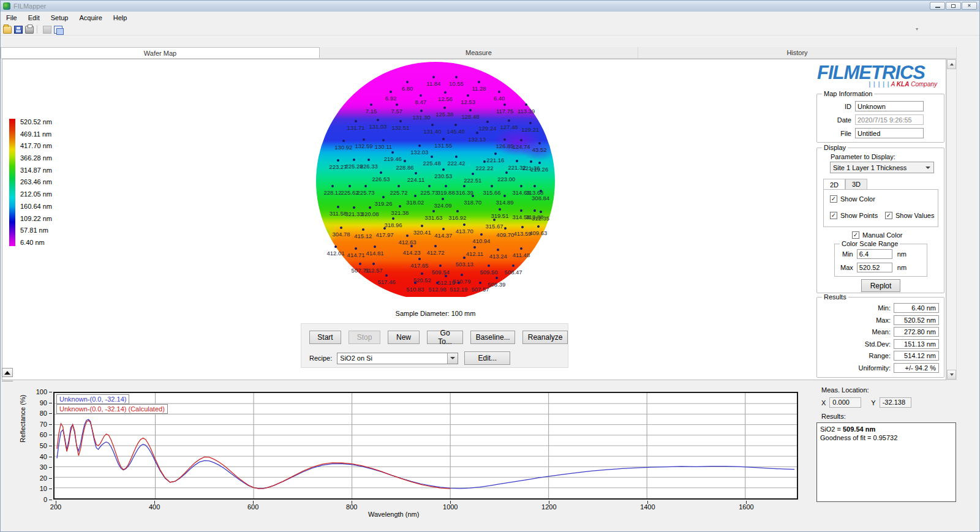  Describe the element at coordinates (479, 53) in the screenshot. I see `tab-measure: Measure` at that location.